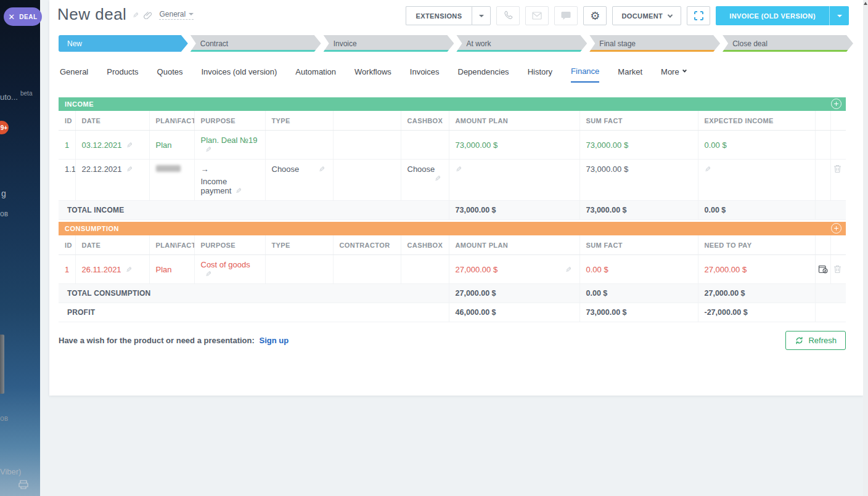  Describe the element at coordinates (540, 75) in the screenshot. I see `tab-history: History` at that location.